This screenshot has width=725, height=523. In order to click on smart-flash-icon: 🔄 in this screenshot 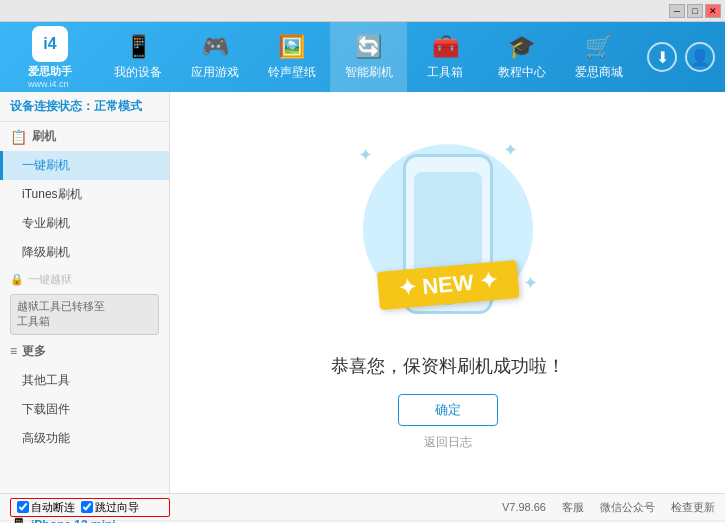, I will do `click(368, 47)`.